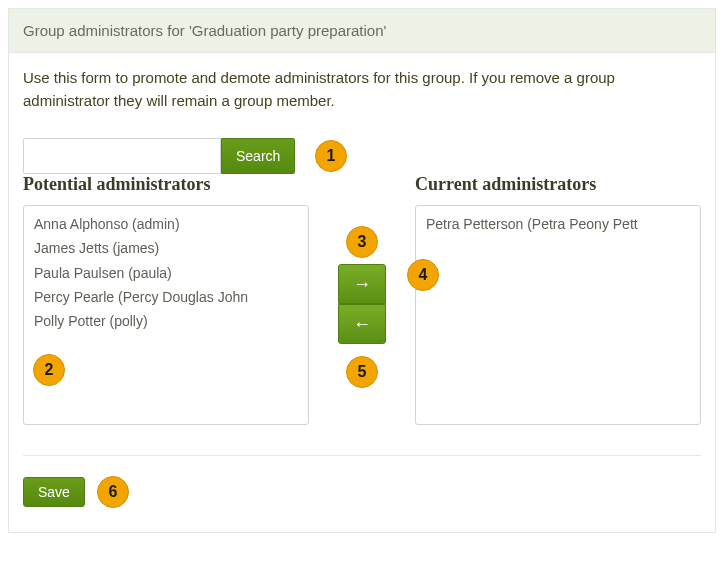 Image resolution: width=724 pixels, height=573 pixels. I want to click on search-button: Search, so click(258, 156).